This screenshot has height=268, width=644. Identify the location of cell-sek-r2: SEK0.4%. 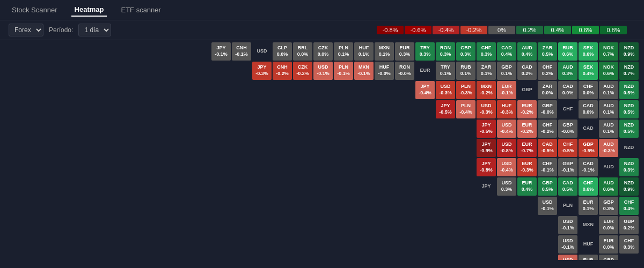
(588, 71).